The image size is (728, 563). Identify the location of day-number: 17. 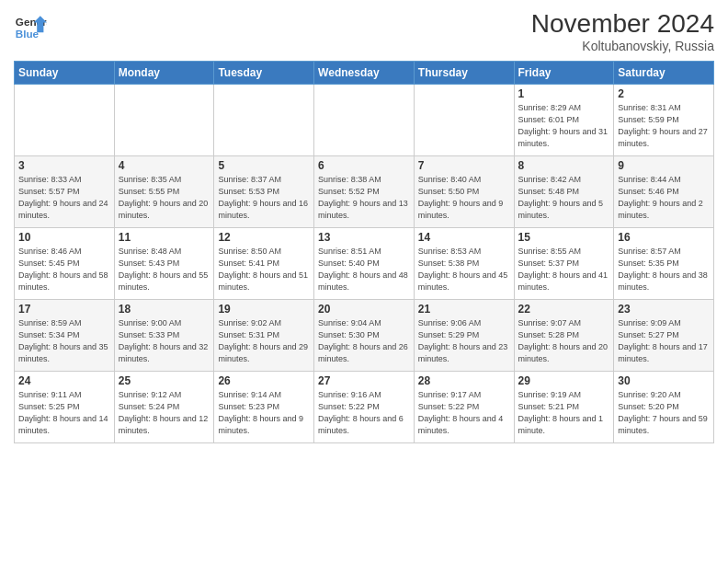
(64, 309).